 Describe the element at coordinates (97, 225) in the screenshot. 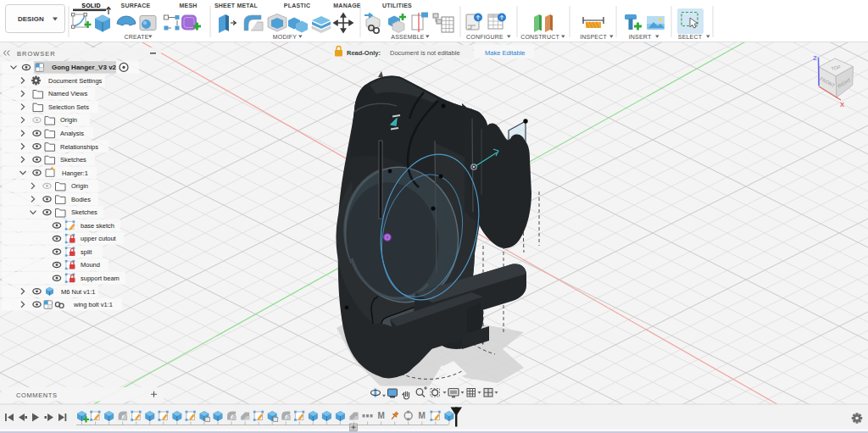

I see `svg-text: base sketch` at that location.